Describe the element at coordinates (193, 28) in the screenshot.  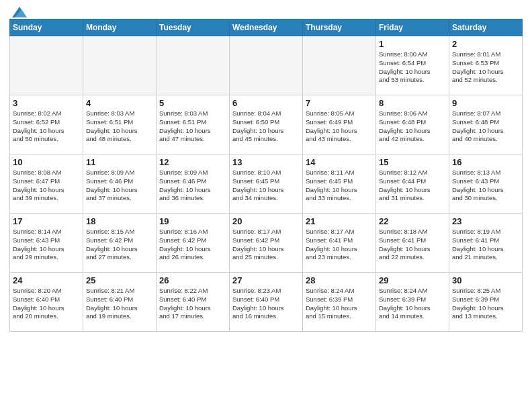
I see `weekday-header: Tuesday` at that location.